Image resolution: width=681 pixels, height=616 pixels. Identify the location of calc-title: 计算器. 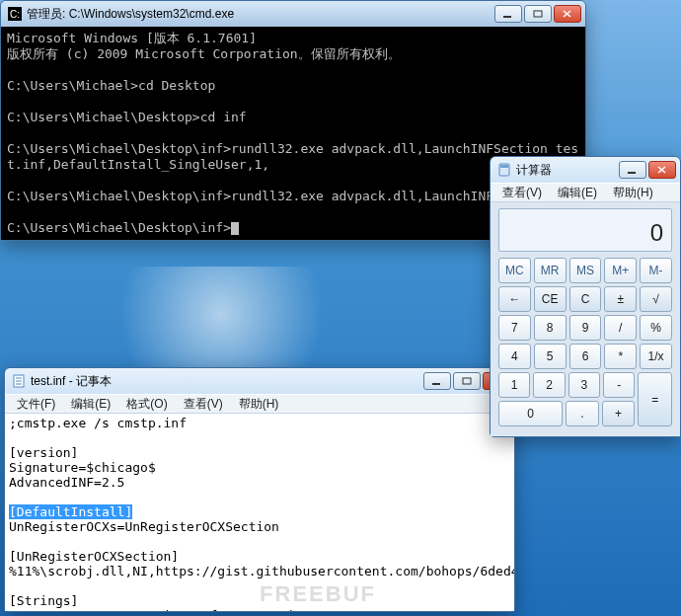
(567, 170).